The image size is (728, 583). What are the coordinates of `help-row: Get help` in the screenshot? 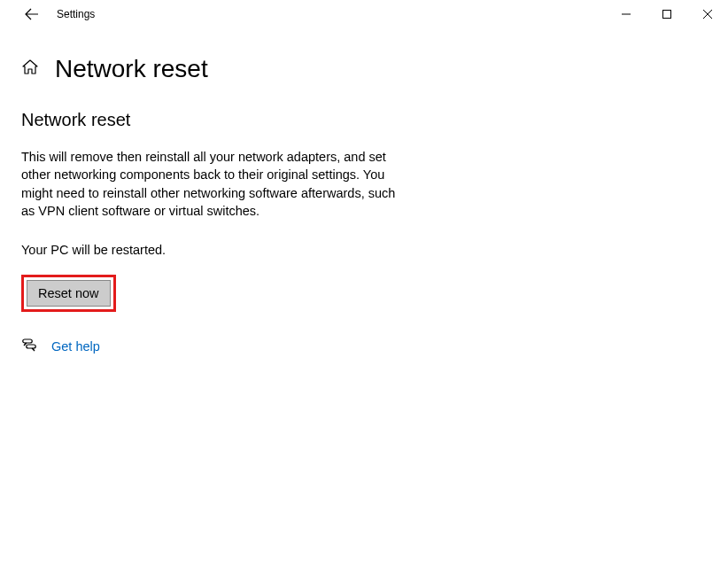 It's located at (364, 346).